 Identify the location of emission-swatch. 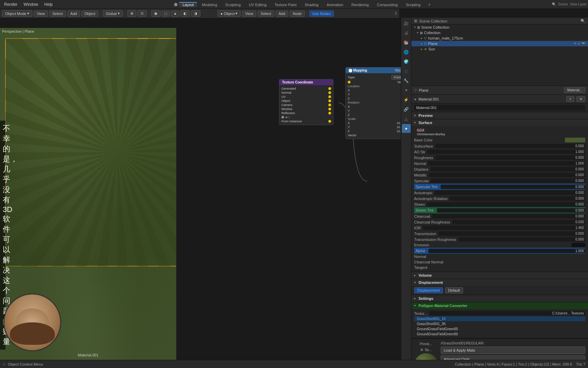
(578, 245).